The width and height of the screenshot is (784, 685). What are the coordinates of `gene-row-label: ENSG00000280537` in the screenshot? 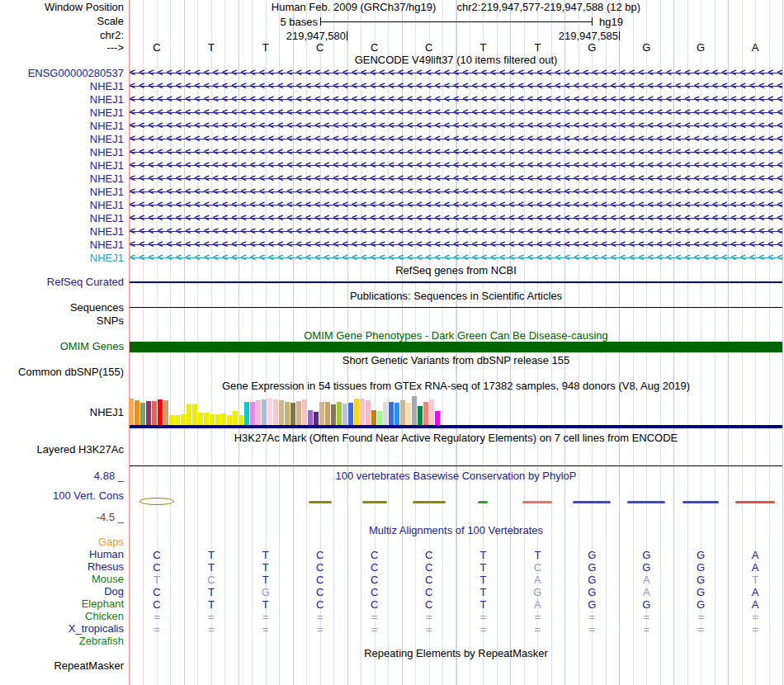 It's located at (62, 73).